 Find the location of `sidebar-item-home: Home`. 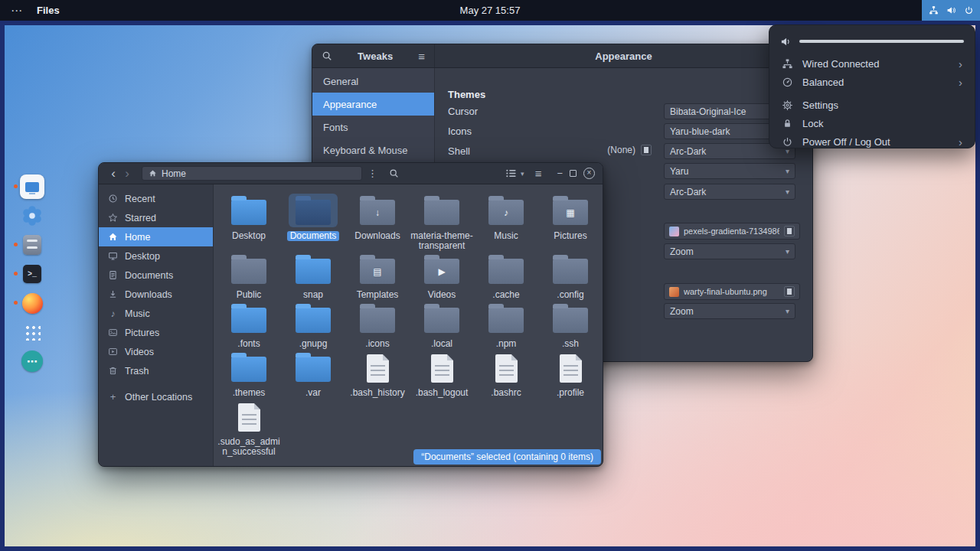

sidebar-item-home: Home is located at coordinates (156, 237).